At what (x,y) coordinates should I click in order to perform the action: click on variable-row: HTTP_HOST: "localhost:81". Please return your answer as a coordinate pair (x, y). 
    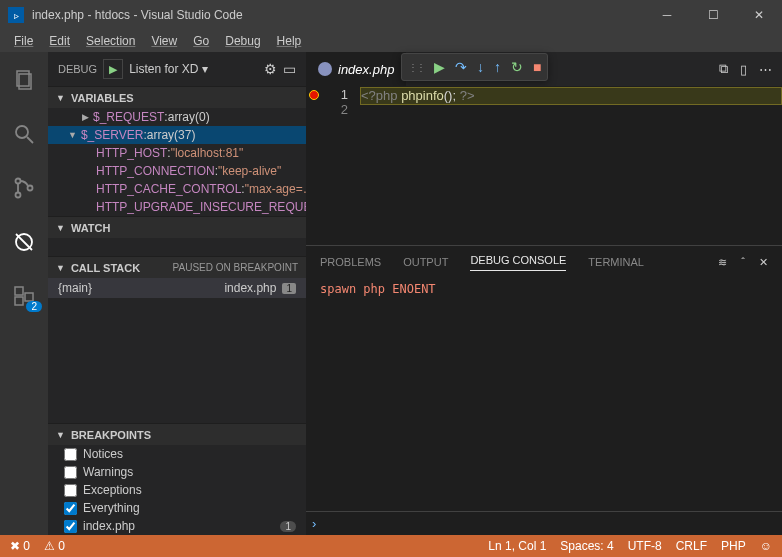
    Looking at the image, I should click on (177, 153).